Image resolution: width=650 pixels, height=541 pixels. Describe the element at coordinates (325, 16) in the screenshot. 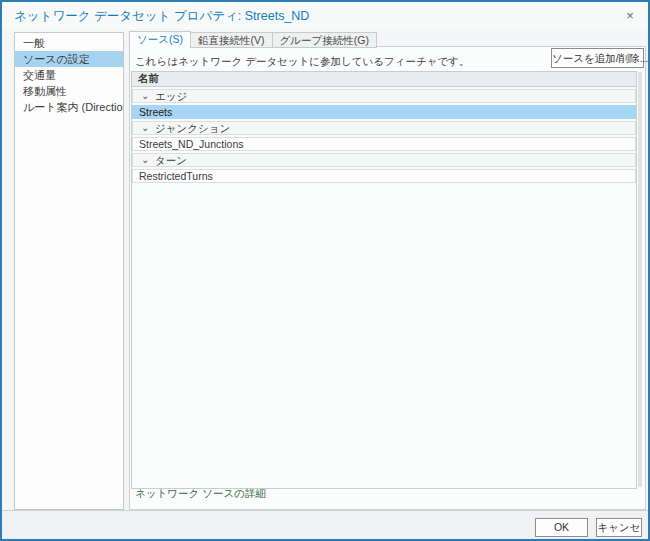

I see `title-bar: ネットワーク データセット プロパティ: Streets_ND ×` at that location.